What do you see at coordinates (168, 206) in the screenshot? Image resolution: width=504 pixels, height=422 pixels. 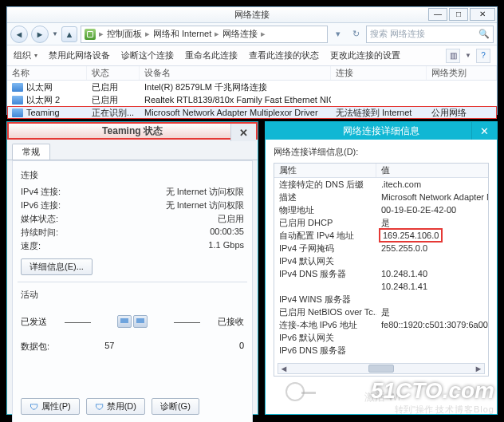 I see `ipv6-conn-value: 无 Internet 访问权限` at bounding box center [168, 206].